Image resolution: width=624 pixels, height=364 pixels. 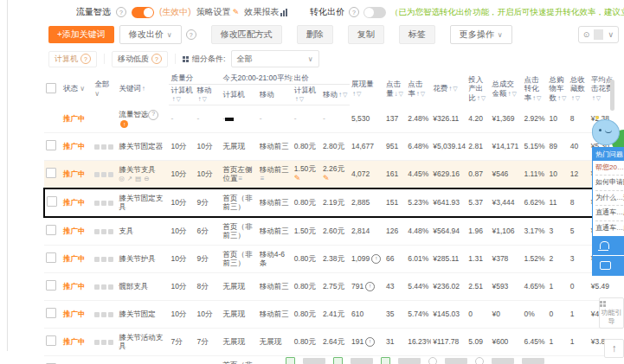 I want to click on col-metric: 点击率↑▽, so click(x=419, y=89).